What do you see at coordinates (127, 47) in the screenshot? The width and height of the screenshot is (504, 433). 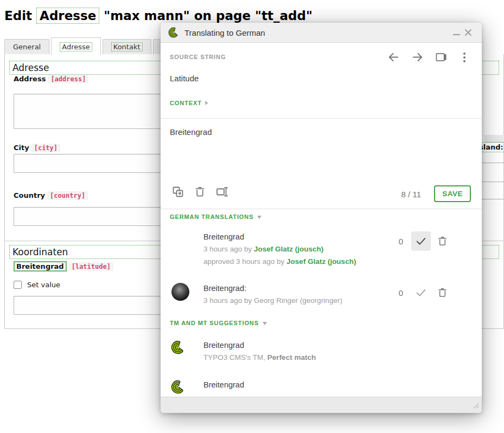 I see `tab-kontakt: Kontakt` at bounding box center [127, 47].